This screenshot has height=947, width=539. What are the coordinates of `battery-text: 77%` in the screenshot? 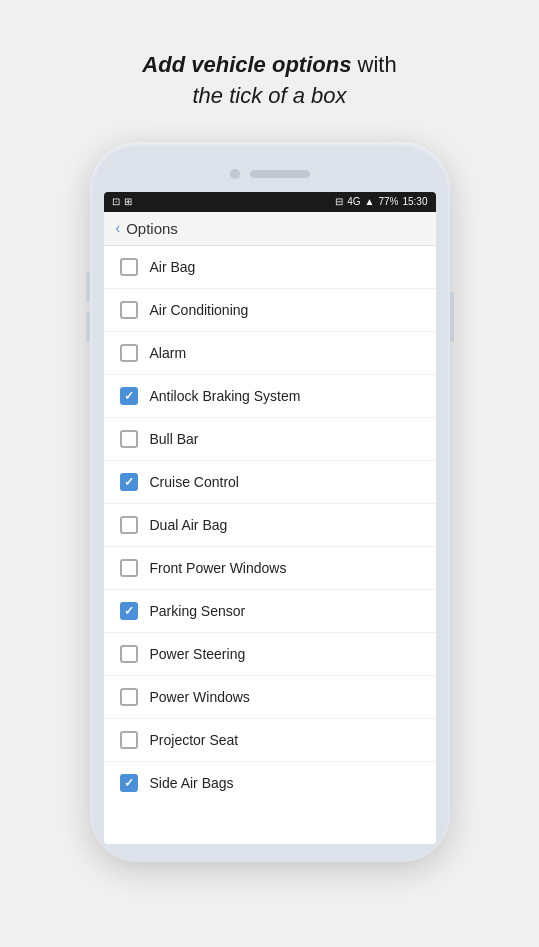 It's located at (388, 202).